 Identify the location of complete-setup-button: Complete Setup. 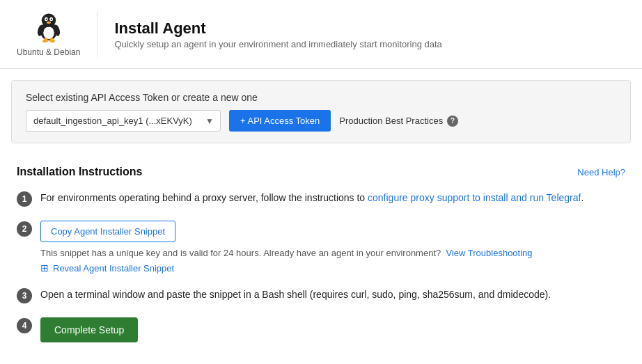
(89, 330).